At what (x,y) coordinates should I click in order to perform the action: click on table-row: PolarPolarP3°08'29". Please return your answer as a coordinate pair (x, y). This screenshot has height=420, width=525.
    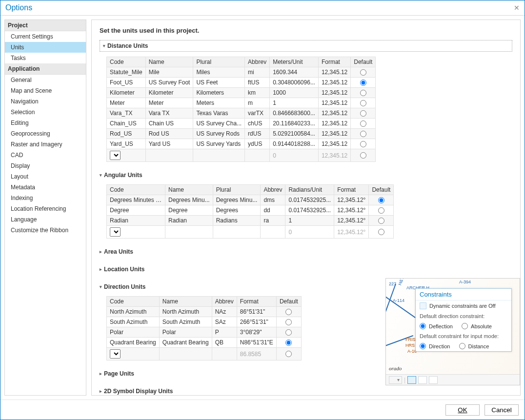
    Looking at the image, I should click on (204, 333).